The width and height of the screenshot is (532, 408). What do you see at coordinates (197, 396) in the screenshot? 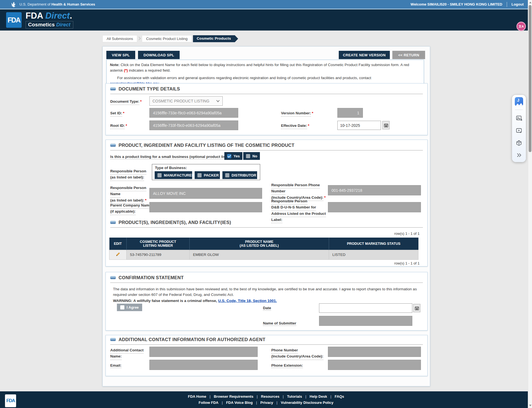
I see `footer-link-fda-home: FDA Home` at bounding box center [197, 396].